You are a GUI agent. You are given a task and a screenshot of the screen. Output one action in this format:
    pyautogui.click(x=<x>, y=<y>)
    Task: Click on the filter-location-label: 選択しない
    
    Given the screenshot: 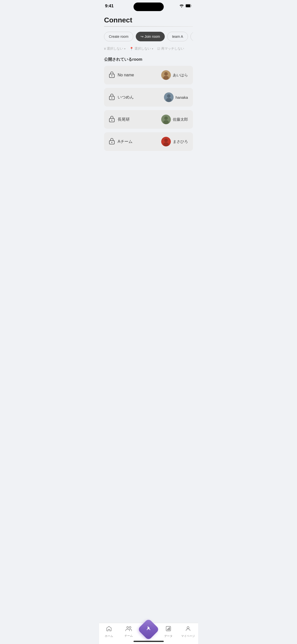 What is the action you would take?
    pyautogui.click(x=143, y=49)
    